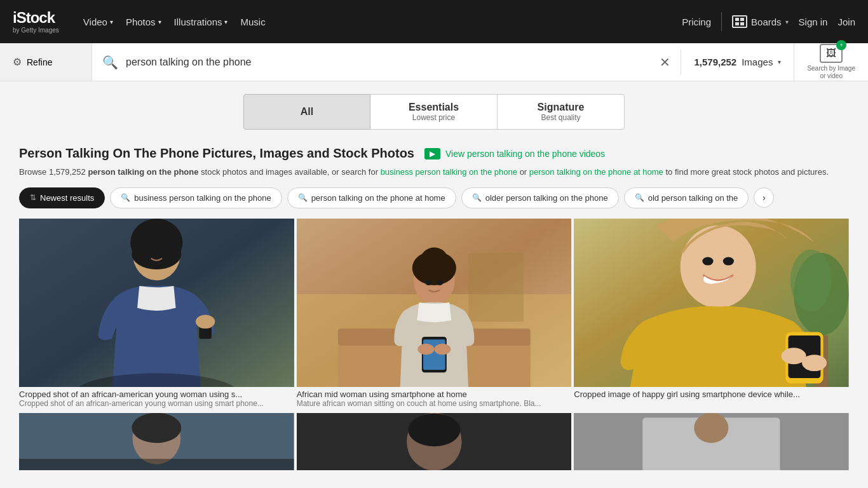 Image resolution: width=868 pixels, height=488 pixels. I want to click on image-card-3: Cropped image of happy girl using smartp…, so click(712, 315).